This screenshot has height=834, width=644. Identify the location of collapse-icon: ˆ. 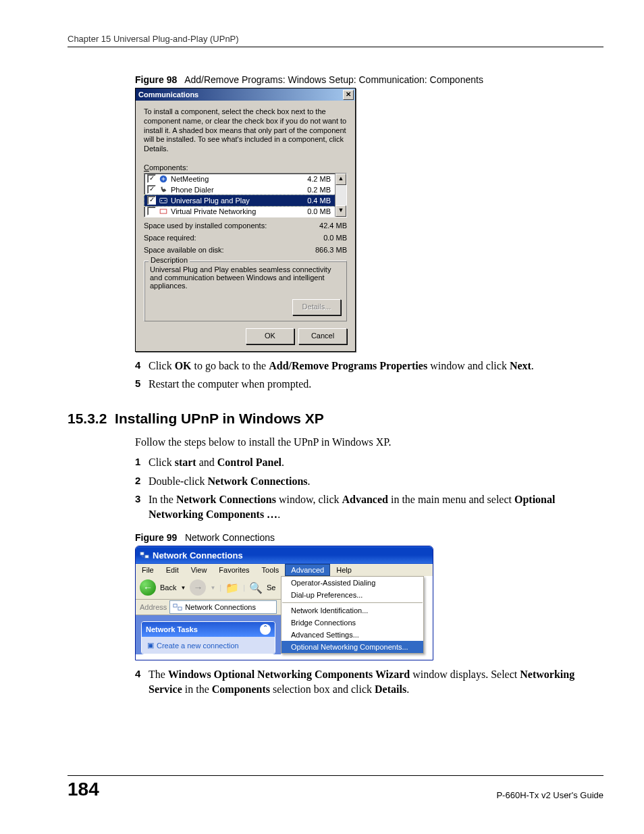
(265, 629).